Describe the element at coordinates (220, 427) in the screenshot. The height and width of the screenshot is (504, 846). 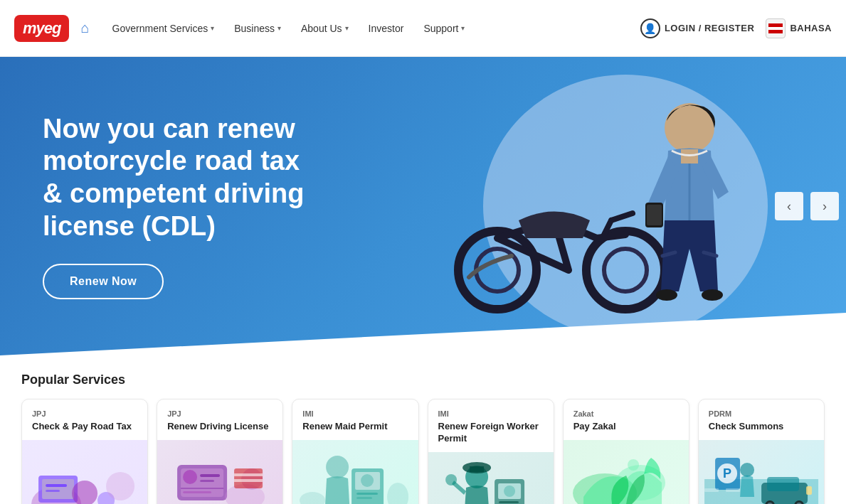
I see `service-name: Renew Driving License` at that location.